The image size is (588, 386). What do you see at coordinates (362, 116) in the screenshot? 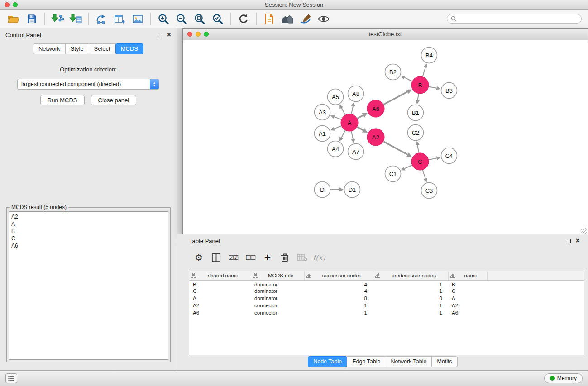
I see `edge-A-A6` at bounding box center [362, 116].